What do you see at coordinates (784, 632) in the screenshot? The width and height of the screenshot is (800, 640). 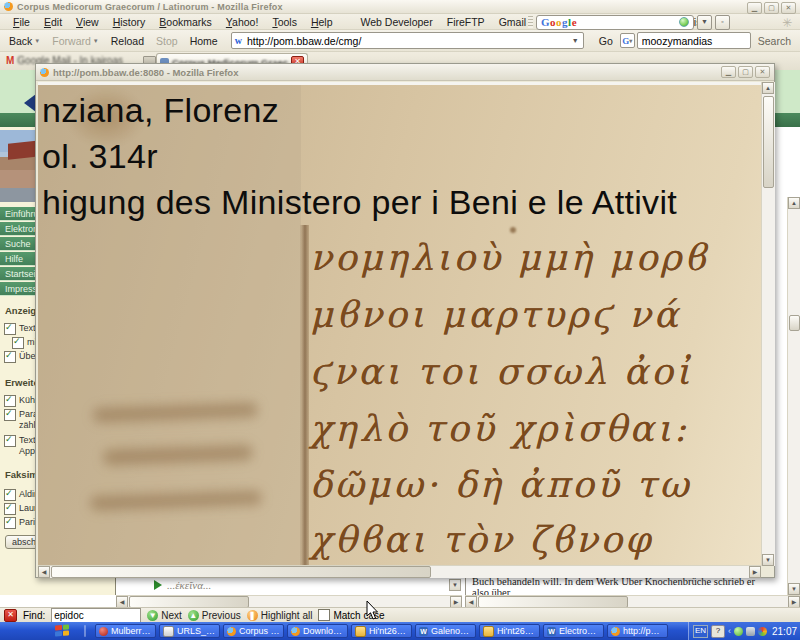 I see `clock: 21:07` at bounding box center [784, 632].